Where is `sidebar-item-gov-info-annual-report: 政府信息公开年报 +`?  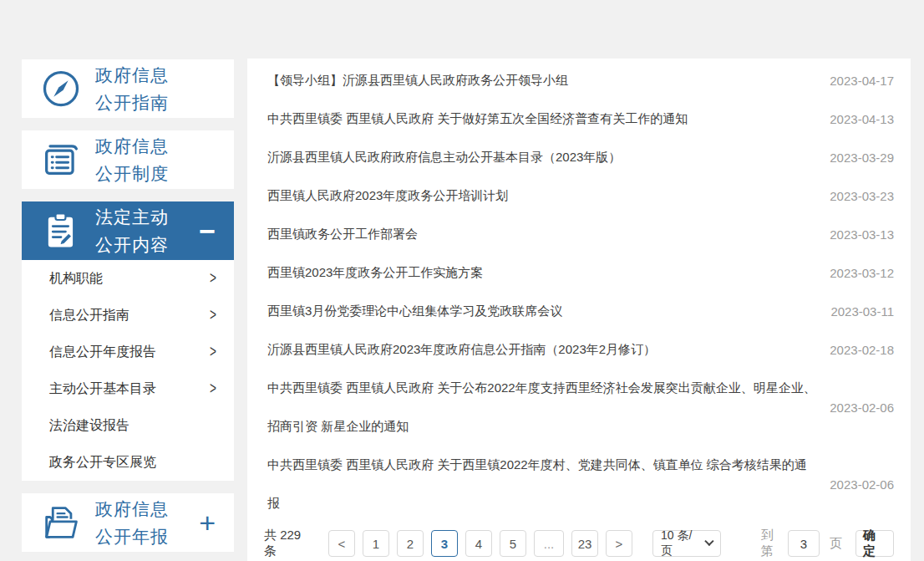
sidebar-item-gov-info-annual-report: 政府信息公开年报 + is located at coordinates (128, 523).